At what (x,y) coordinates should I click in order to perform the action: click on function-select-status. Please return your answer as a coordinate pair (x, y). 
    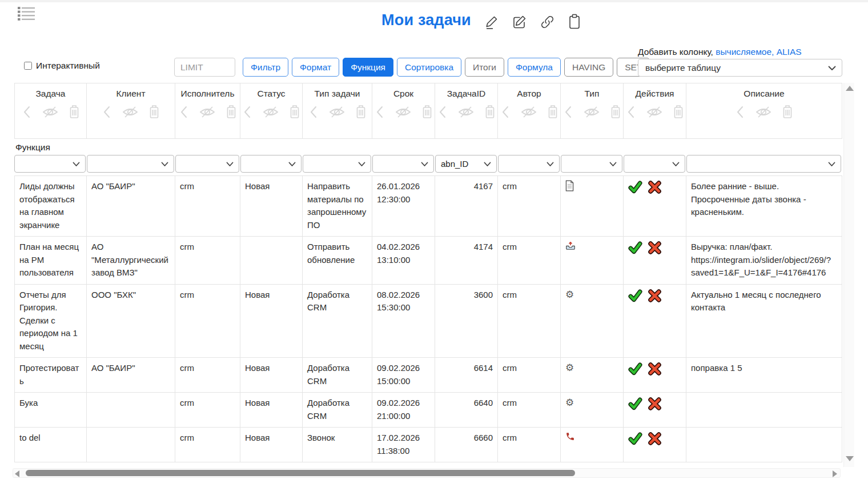
    Looking at the image, I should click on (271, 163).